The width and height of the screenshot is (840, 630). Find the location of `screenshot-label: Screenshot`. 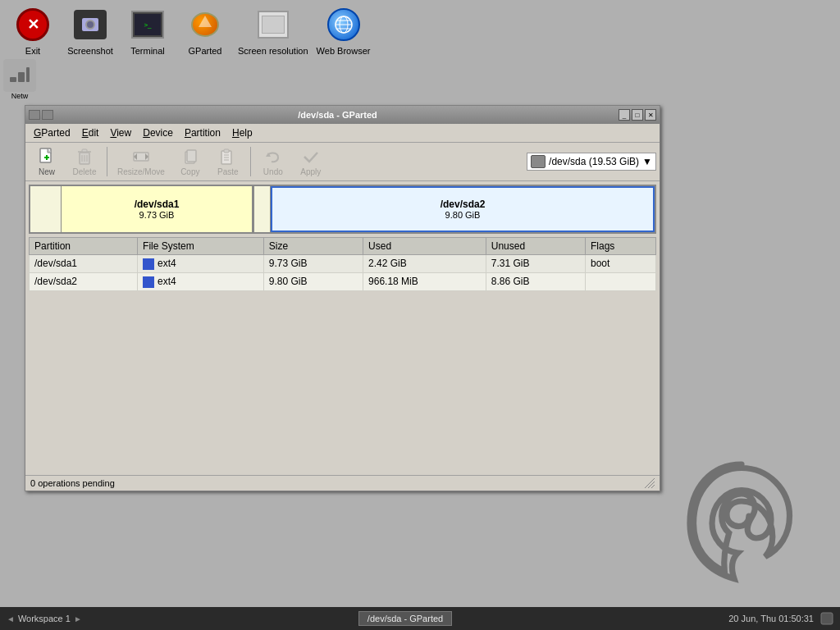

screenshot-label: Screenshot is located at coordinates (90, 51).